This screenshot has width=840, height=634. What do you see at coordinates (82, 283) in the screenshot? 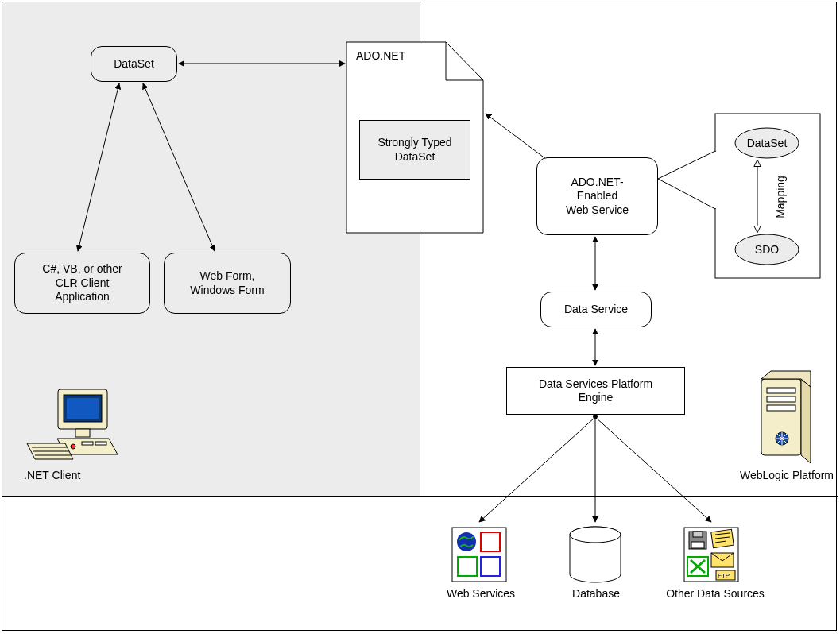
I see `text-clr-app: C#, VB, or other CLR Client Application` at bounding box center [82, 283].